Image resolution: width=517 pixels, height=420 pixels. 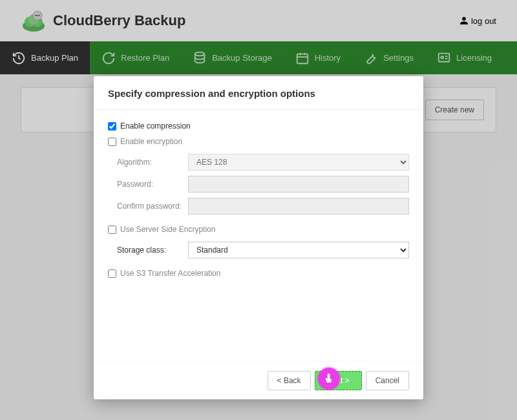 I want to click on algorithm-select: AES 128, so click(x=299, y=162).